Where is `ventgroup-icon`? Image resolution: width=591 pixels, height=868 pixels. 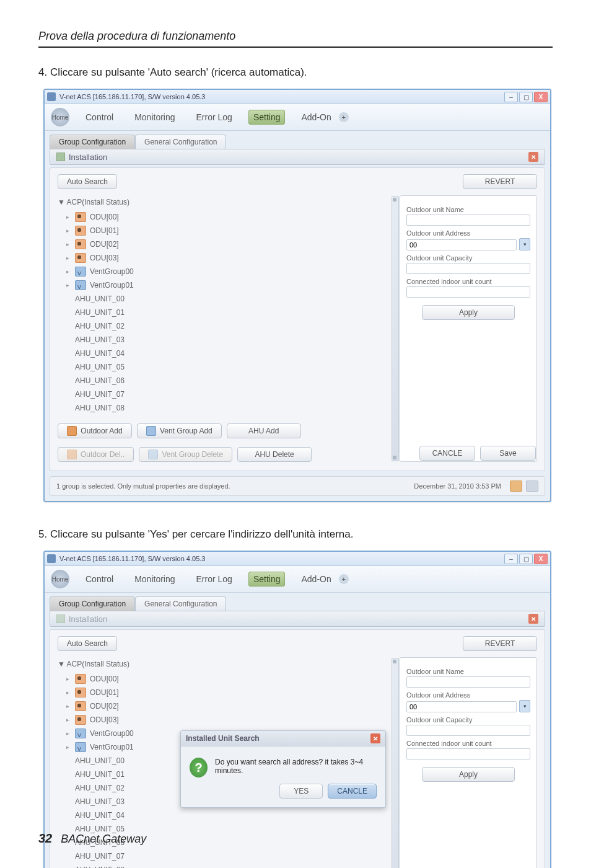
ventgroup-icon is located at coordinates (81, 747).